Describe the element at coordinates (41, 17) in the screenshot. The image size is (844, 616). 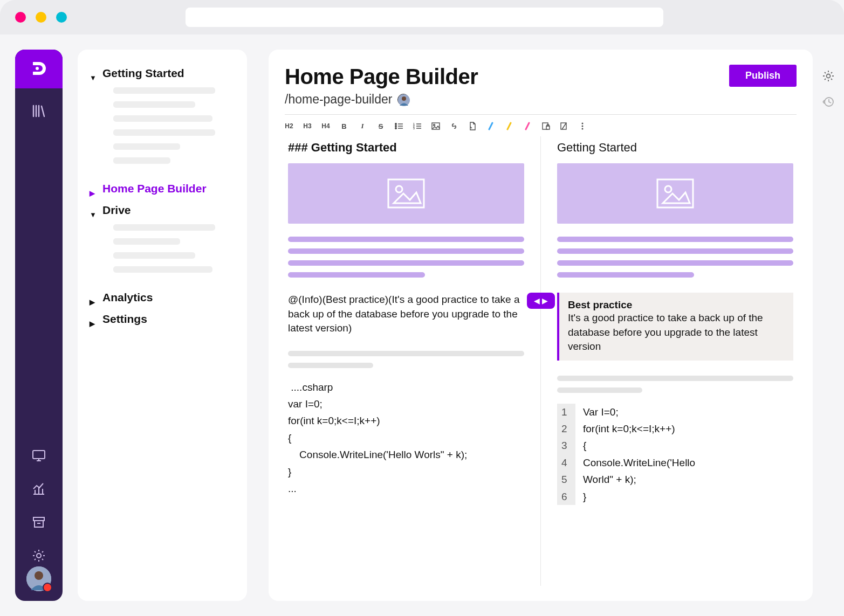
I see `window-controls` at that location.